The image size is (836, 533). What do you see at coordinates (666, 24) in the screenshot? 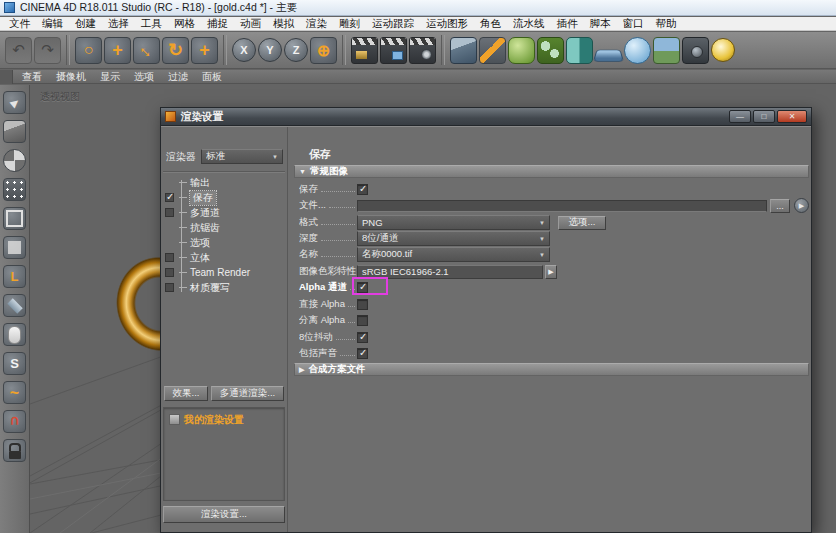
I see `menubar-item: 帮助` at bounding box center [666, 24].